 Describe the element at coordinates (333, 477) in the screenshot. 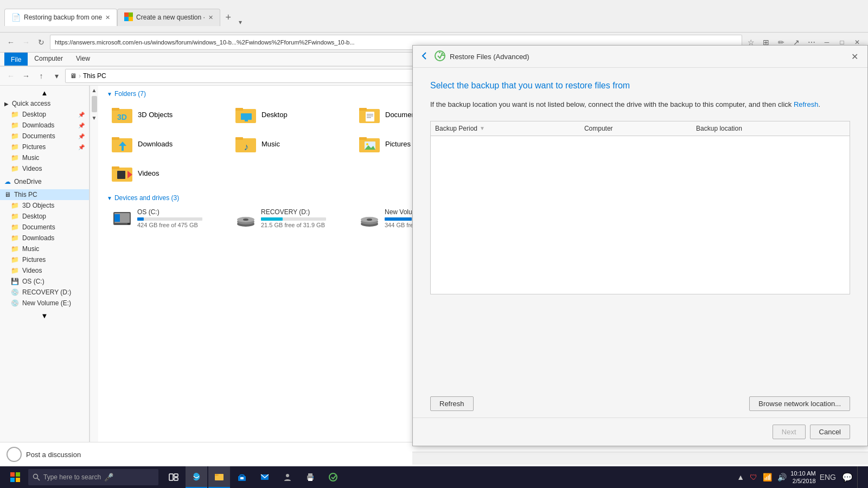

I see `backup-icon` at that location.